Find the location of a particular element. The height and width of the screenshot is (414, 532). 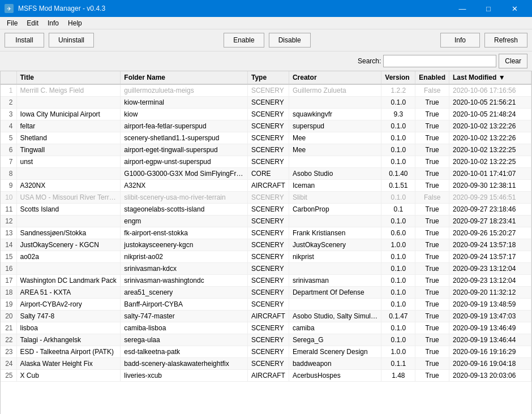

table-cell: Sandnessjøen/Stokka is located at coordinates (68, 233).